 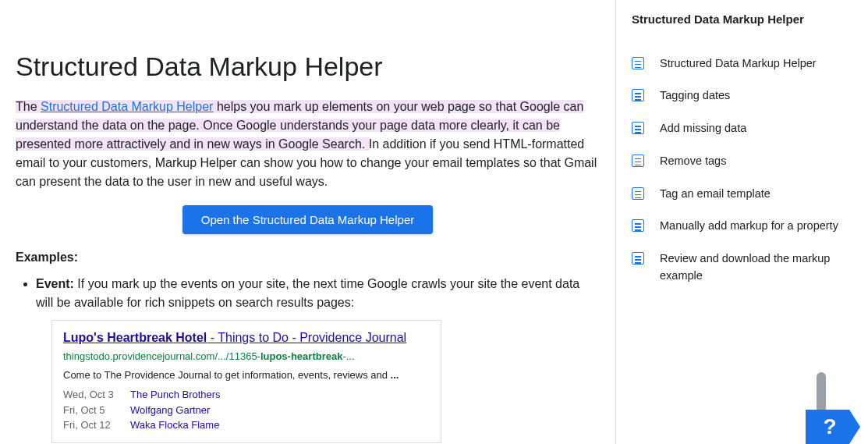 I want to click on snippet-desc: Come to The Providence Journal to get in…, so click(x=246, y=375).